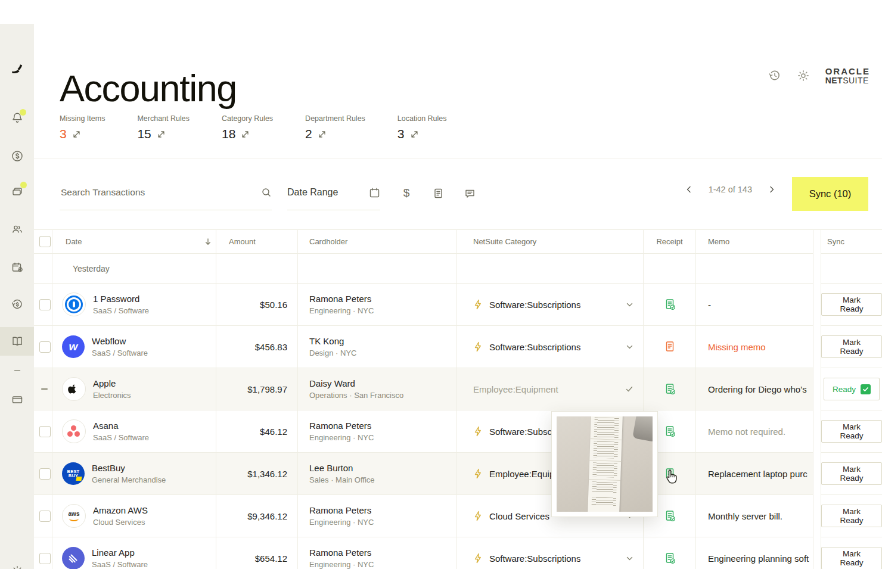 This screenshot has width=882, height=588. I want to click on column-cardholder: Cardholder, so click(378, 242).